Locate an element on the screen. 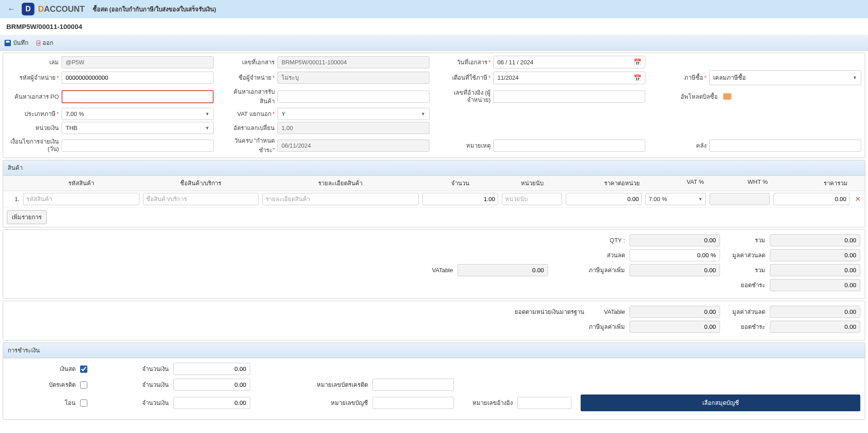  credit-amount-label: จำนวนเงิน is located at coordinates (135, 385).